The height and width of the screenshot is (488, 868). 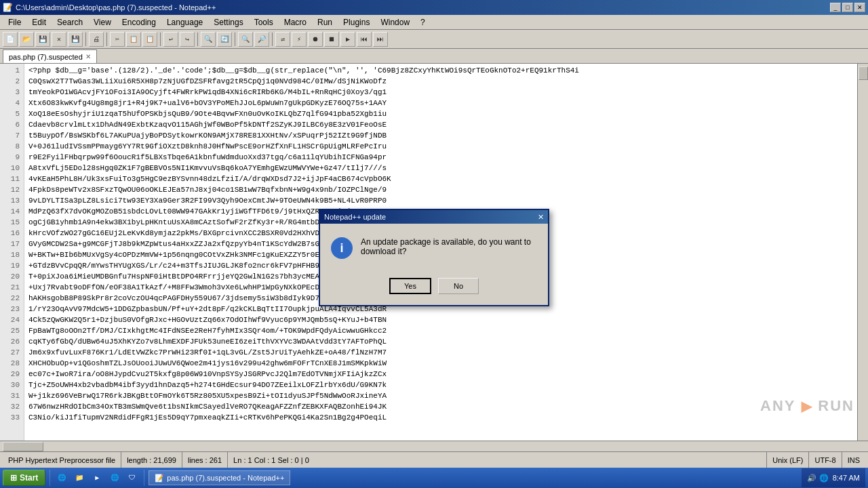 What do you see at coordinates (395, 22) in the screenshot?
I see `menu-window: Window` at bounding box center [395, 22].